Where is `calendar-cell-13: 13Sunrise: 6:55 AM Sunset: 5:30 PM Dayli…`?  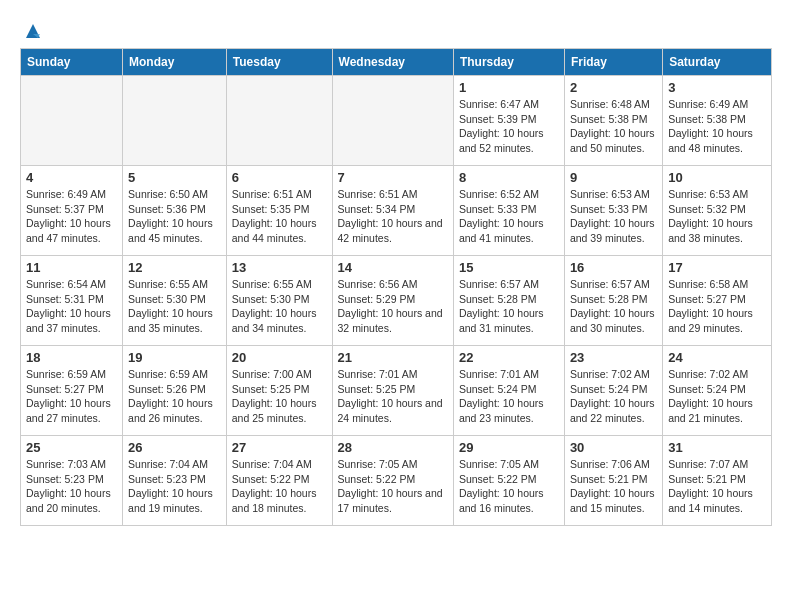 calendar-cell-13: 13Sunrise: 6:55 AM Sunset: 5:30 PM Dayli… is located at coordinates (279, 301).